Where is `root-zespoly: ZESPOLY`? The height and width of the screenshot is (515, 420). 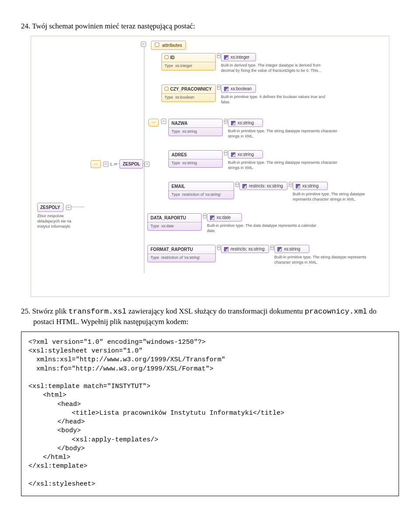 root-zespoly: ZESPOLY is located at coordinates (50, 208).